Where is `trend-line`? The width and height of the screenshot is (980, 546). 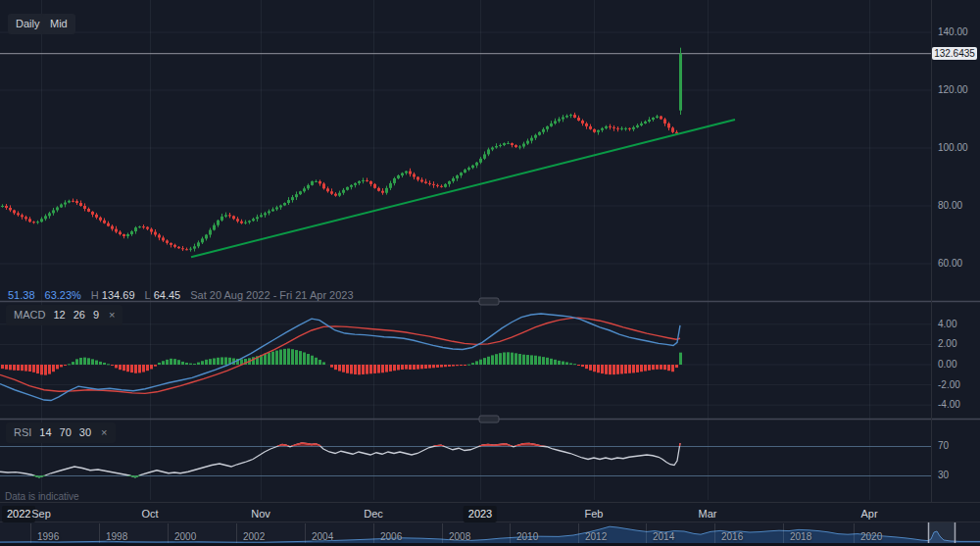
trend-line is located at coordinates (463, 188).